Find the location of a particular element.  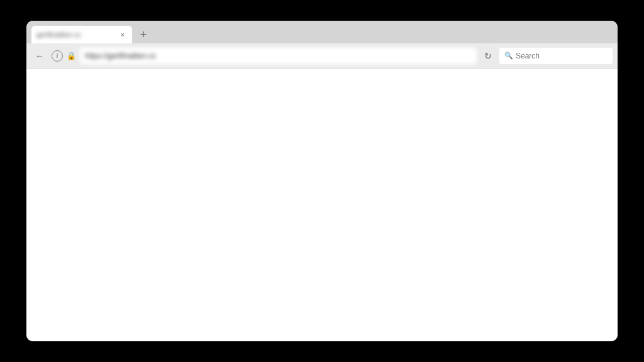

browser-tab: gertfinaltien.cc × is located at coordinates (82, 35).